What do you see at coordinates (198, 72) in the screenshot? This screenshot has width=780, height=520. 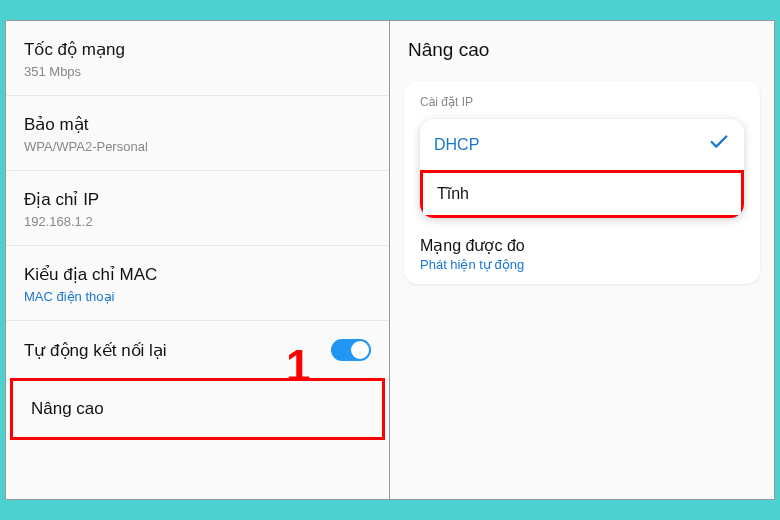 I see `network-speed-value: 351 Mbps` at bounding box center [198, 72].